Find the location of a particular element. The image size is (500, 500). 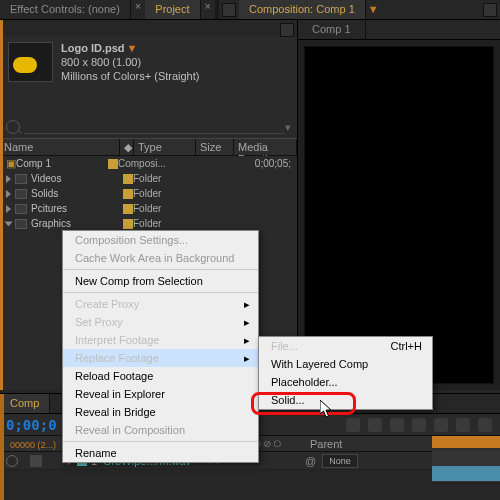

menu-replace-footage: Replace Footage▸ is located at coordinates (160, 358).